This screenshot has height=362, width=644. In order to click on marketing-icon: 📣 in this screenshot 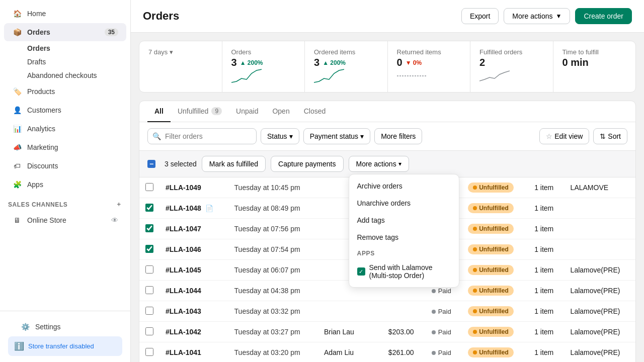, I will do `click(17, 147)`.